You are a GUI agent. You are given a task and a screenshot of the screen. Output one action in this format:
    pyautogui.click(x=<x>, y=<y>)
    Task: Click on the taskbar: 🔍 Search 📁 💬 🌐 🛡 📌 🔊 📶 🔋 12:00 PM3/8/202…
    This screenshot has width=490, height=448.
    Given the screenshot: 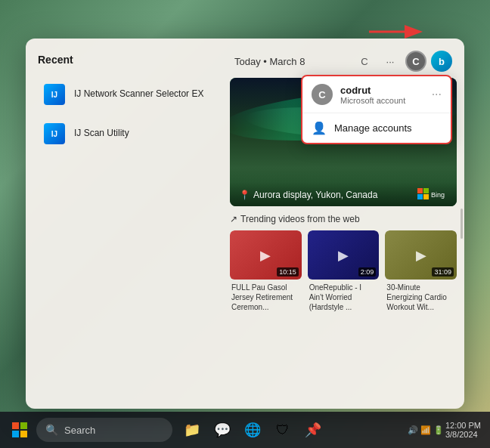 What is the action you would take?
    pyautogui.click(x=245, y=430)
    